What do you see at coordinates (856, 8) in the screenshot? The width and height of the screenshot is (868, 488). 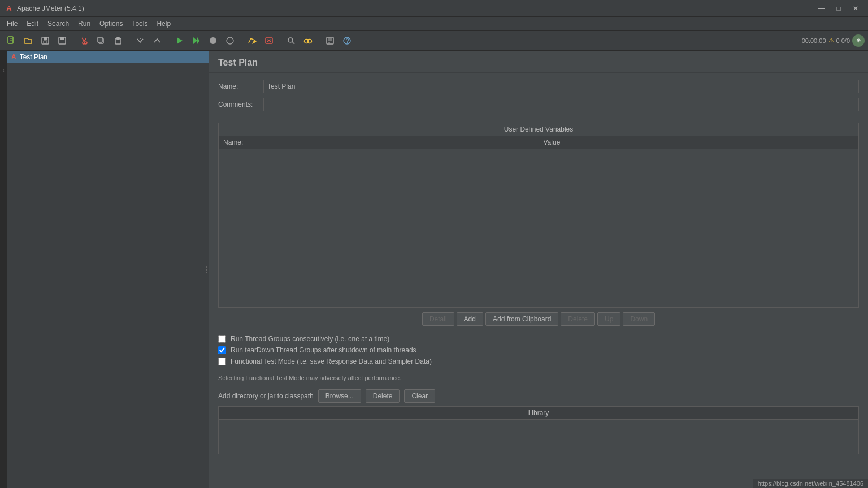 I see `close-button: ✕` at bounding box center [856, 8].